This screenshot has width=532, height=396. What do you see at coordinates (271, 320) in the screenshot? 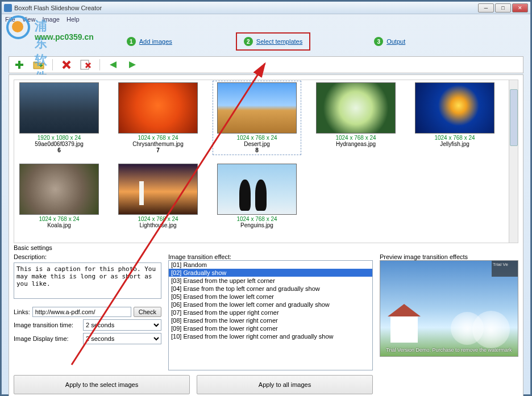
I see `effect-option: [08] Erased from the lower right corner` at bounding box center [271, 320].